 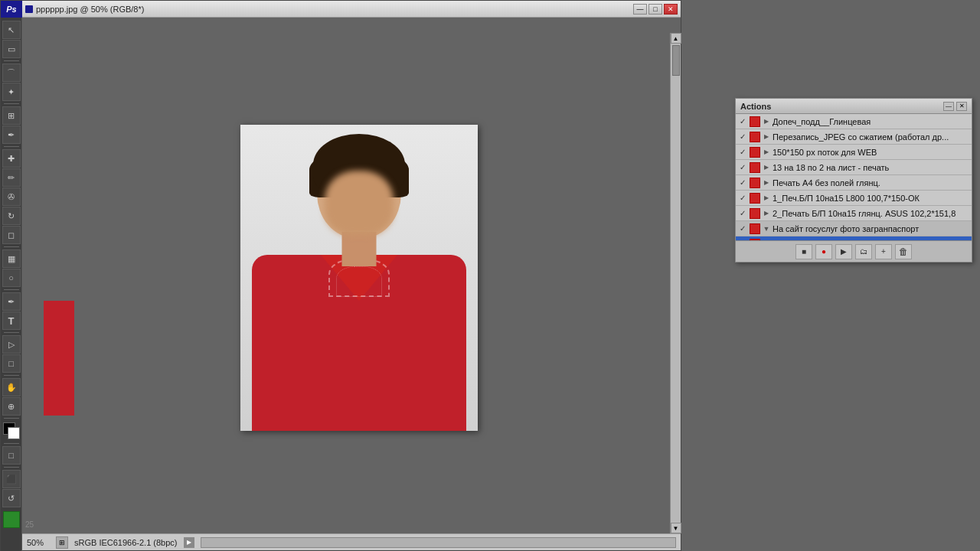 What do you see at coordinates (743, 122) in the screenshot?
I see `action-check-0: ✓` at bounding box center [743, 122].